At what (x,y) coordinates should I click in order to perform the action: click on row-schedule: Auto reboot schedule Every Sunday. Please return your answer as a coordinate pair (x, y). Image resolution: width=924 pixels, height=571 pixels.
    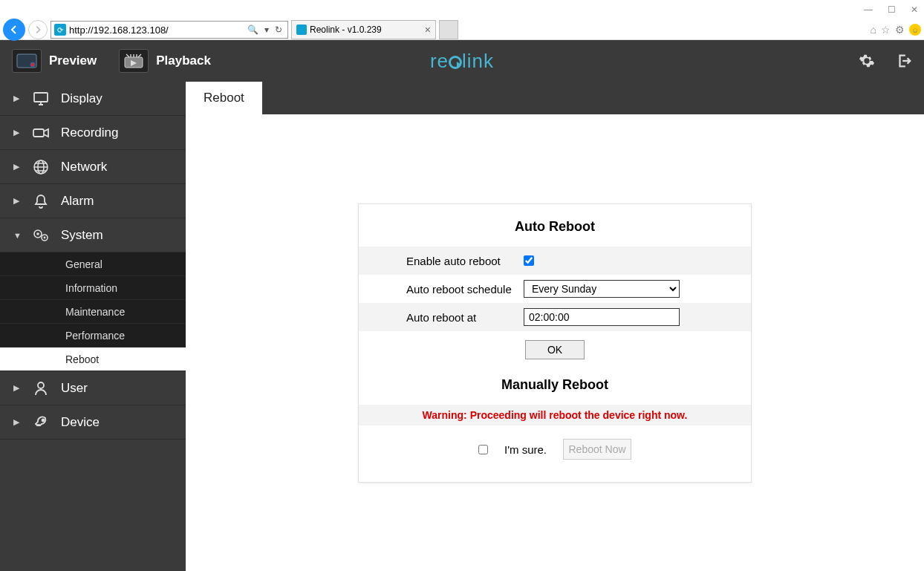
    Looking at the image, I should click on (555, 289).